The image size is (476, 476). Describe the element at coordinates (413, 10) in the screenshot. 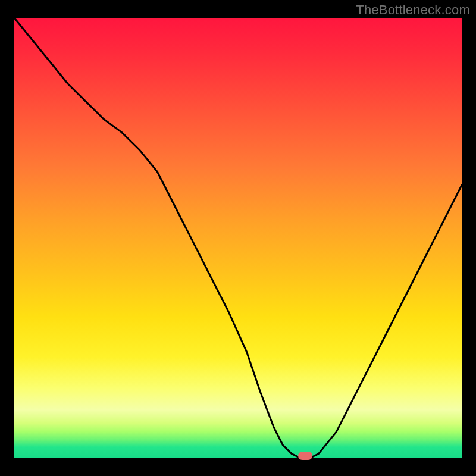

I see `watermark-text: TheBottleneck.com` at that location.